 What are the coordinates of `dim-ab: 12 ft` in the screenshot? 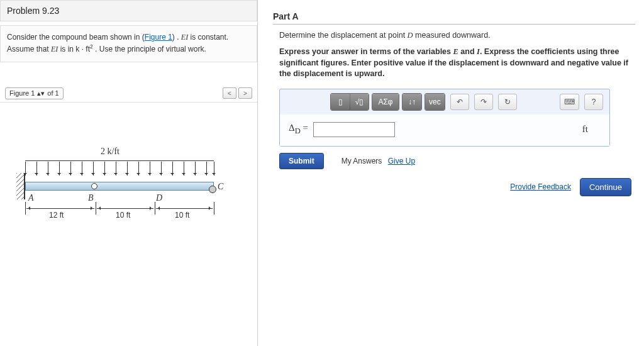 It's located at (57, 215).